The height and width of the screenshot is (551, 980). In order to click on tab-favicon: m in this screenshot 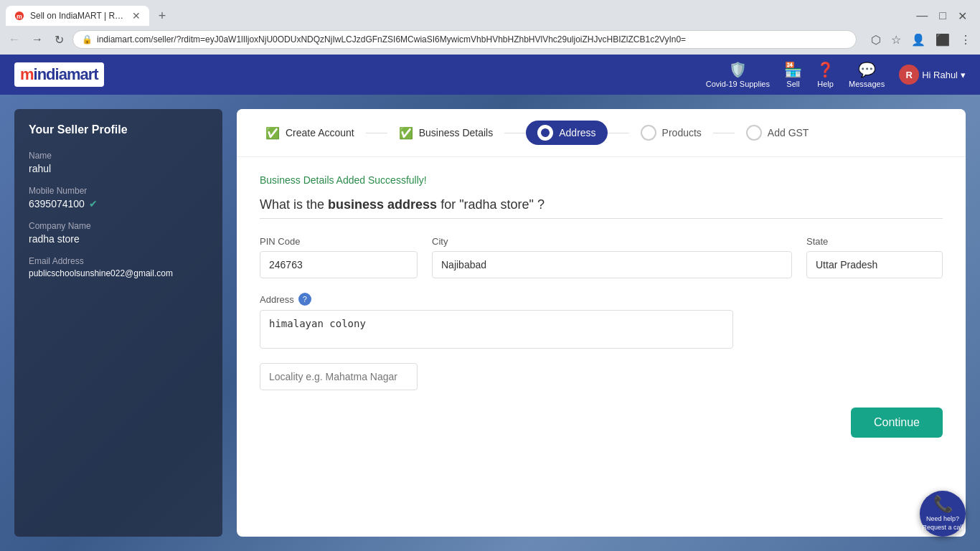, I will do `click(19, 16)`.